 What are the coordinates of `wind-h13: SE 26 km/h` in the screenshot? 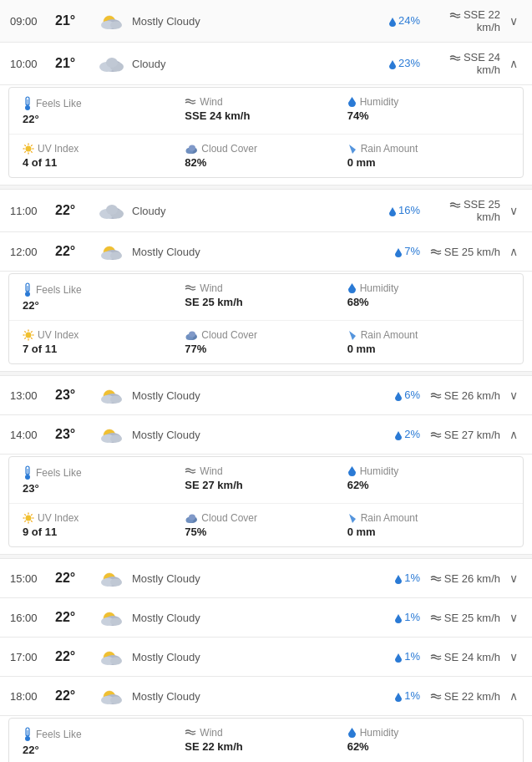 It's located at (463, 396).